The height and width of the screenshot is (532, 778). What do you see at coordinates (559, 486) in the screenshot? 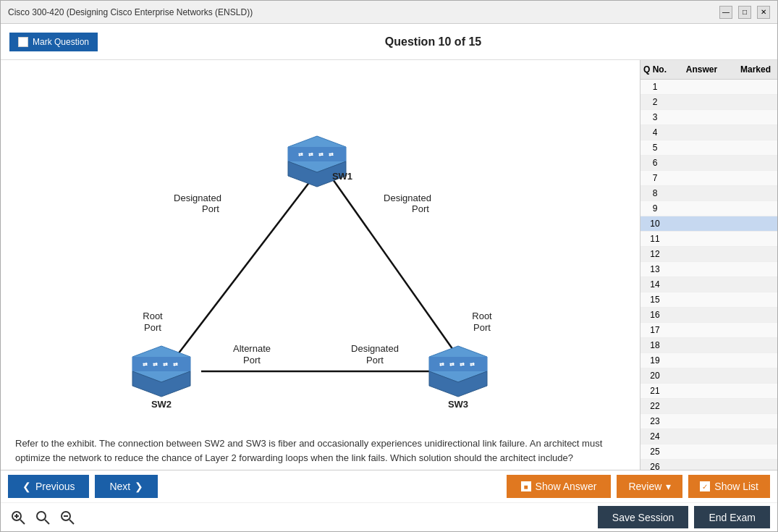
I see `show-answer-button: ■ Show Answer` at bounding box center [559, 486].